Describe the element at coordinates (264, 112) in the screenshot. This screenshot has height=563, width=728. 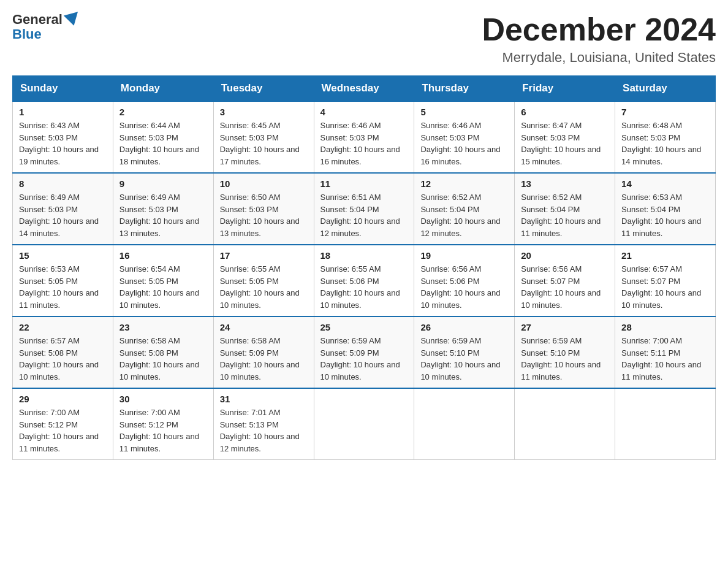
I see `day-number: 3` at that location.